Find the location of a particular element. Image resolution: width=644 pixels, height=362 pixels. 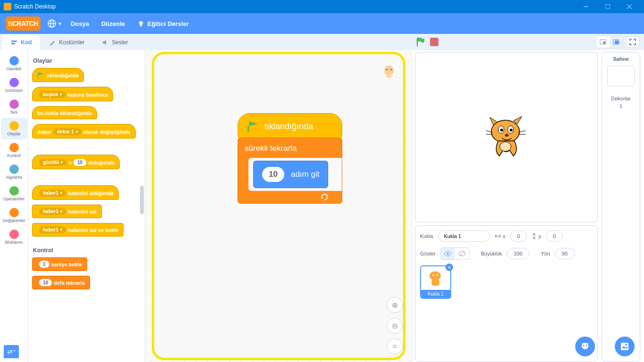

menu-edit: Düzenle is located at coordinates (113, 24).